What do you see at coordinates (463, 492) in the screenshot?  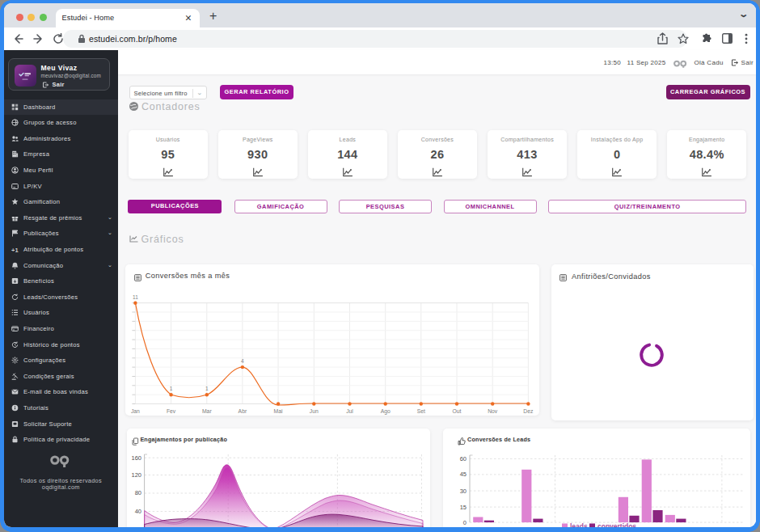 I see `svg-text: 30` at bounding box center [463, 492].